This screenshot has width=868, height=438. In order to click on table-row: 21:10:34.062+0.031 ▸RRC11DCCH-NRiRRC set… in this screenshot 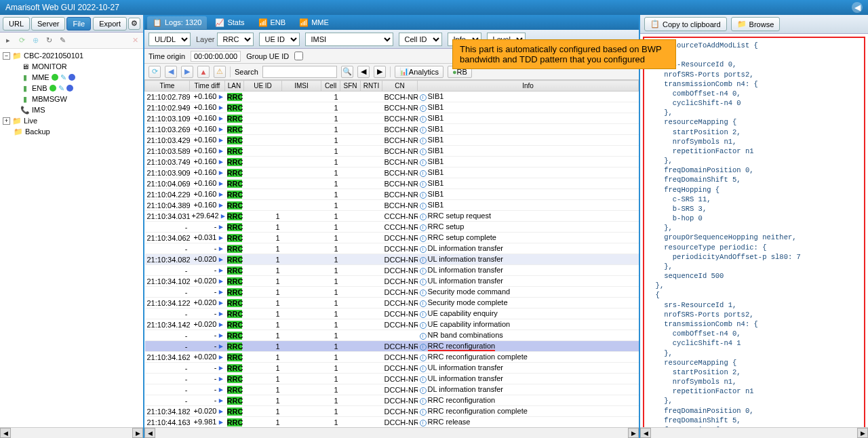, I will do `click(392, 238)`.